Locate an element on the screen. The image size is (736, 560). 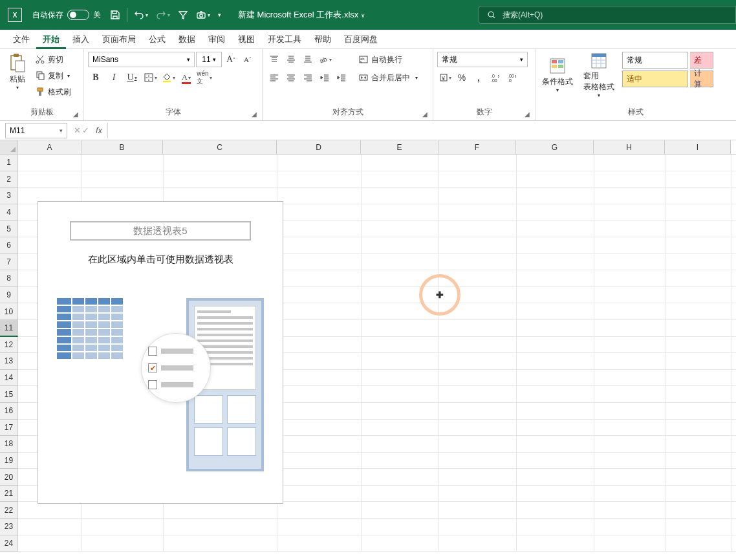
increase-font-button: A˄ is located at coordinates (231, 59).